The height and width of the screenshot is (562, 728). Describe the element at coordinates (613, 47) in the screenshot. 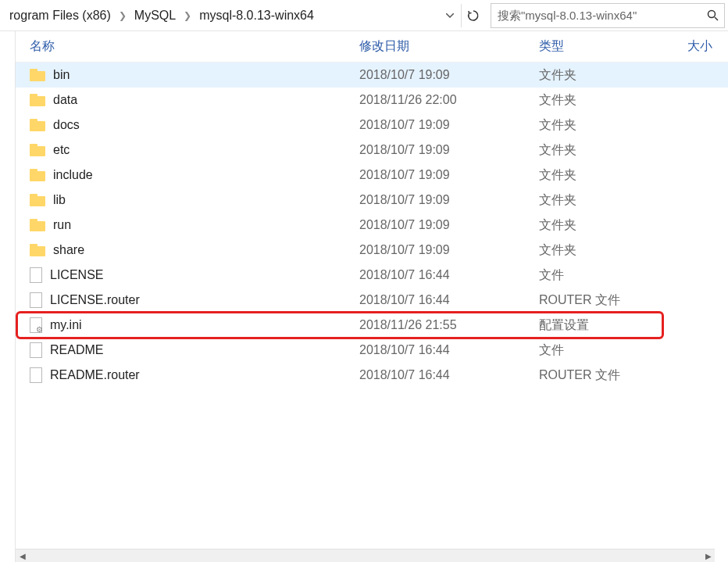

I see `column-header-type: 类型` at that location.